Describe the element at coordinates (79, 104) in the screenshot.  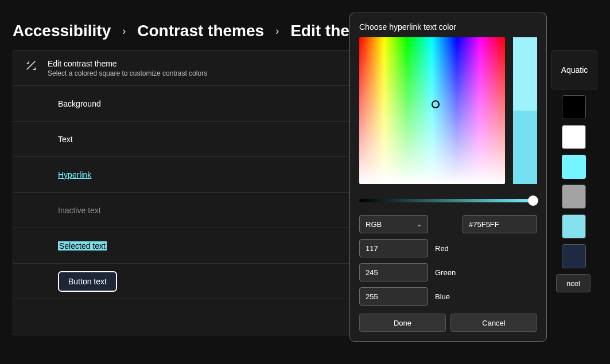
I see `background-label: Background` at that location.